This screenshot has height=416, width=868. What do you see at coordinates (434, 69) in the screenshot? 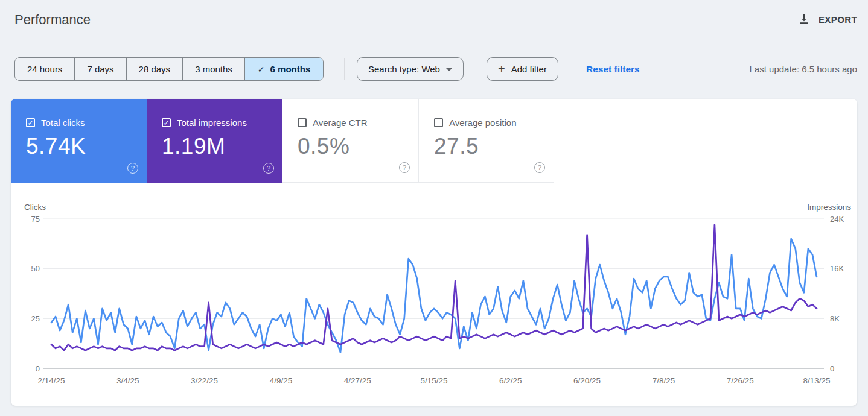
I see `filter-bar: 24 hours 7 days 28 days 3 months ✓ 6 mon…` at bounding box center [434, 69].